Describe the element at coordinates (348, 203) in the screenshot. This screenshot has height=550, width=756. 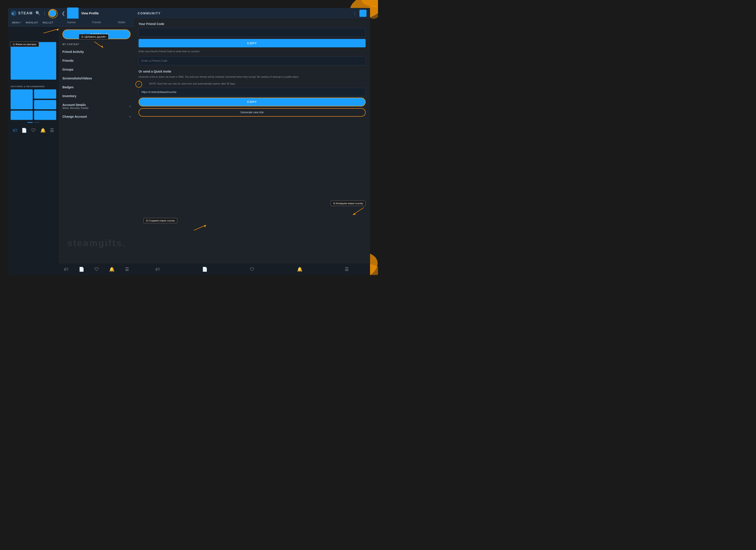
I see `callout-4: 4) Копируем новую ссылку` at that location.